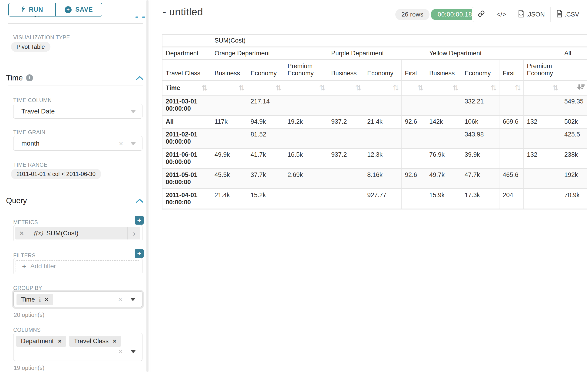 The width and height of the screenshot is (588, 372). Describe the element at coordinates (187, 179) in the screenshot. I see `row-header: 2011-05-01 00:00:00` at that location.